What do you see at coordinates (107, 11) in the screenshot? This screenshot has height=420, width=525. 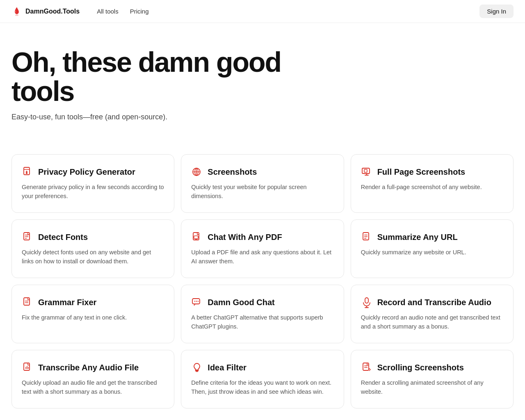 I see `all-tools-link: All tools` at bounding box center [107, 11].